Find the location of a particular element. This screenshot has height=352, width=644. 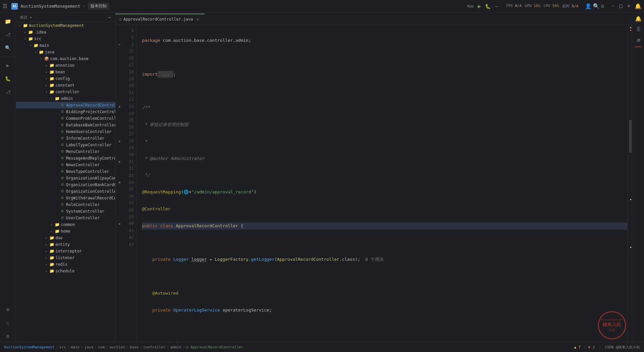

sidebar-icon-find: 🔍 is located at coordinates (8, 48).